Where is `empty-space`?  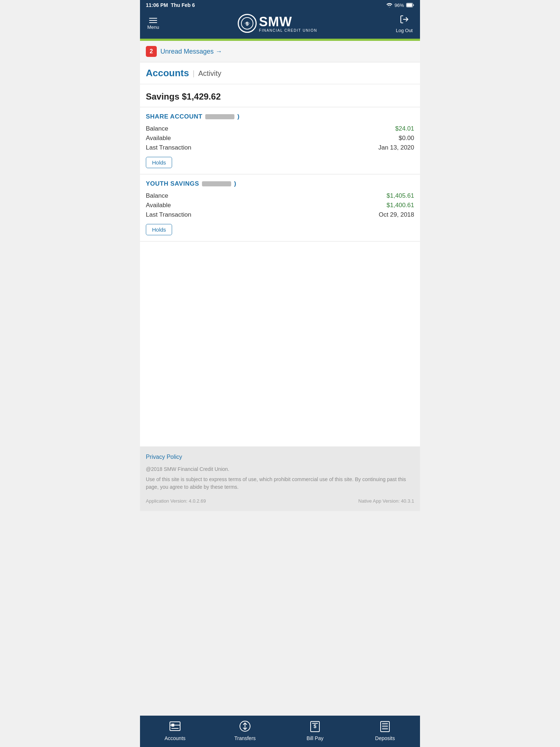 empty-space is located at coordinates (280, 614).